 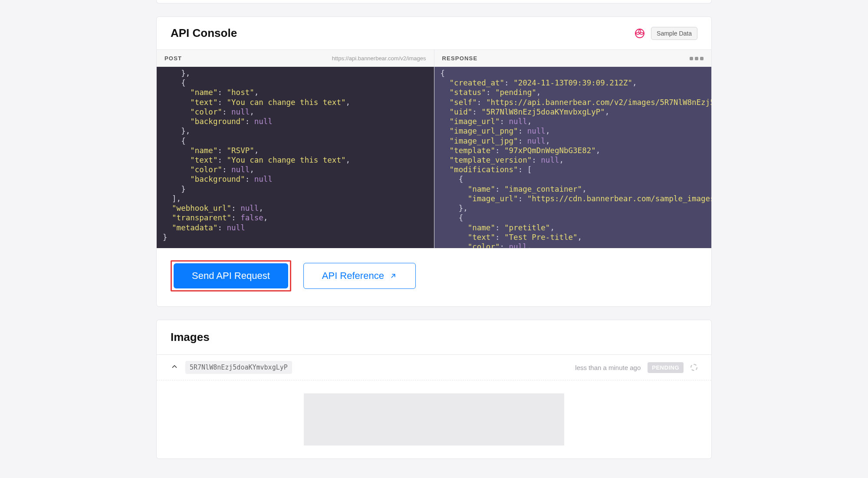 What do you see at coordinates (434, 58) in the screenshot?
I see `code-columns-header: POST https://api.bannerbear.com/v2/image…` at bounding box center [434, 58].